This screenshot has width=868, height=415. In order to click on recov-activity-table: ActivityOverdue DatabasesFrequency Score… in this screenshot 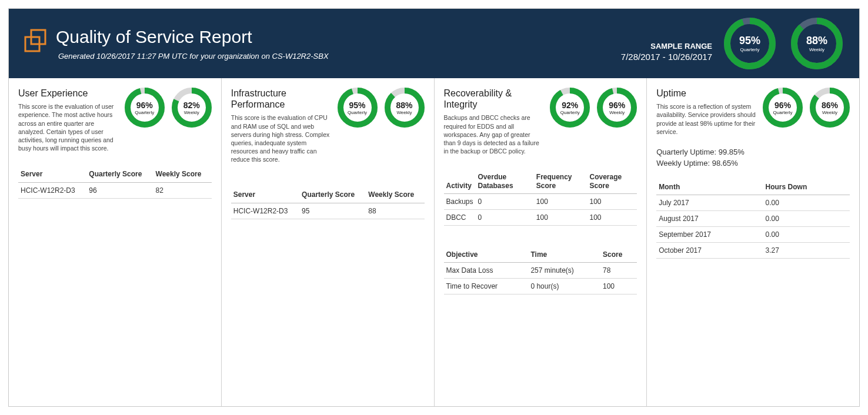, I will do `click(541, 198)`.